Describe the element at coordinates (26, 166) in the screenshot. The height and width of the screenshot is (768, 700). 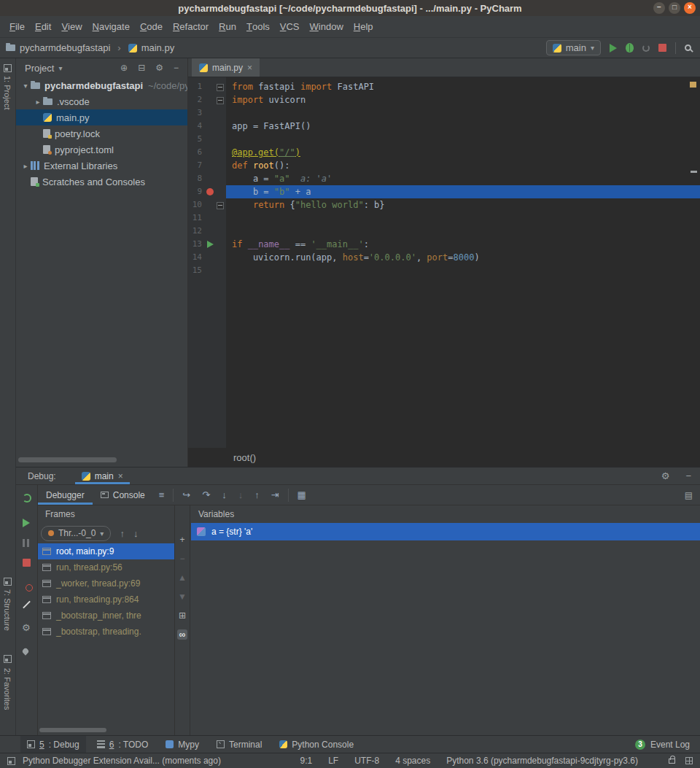
I see `chevron-collapsed-icon: ▸` at that location.